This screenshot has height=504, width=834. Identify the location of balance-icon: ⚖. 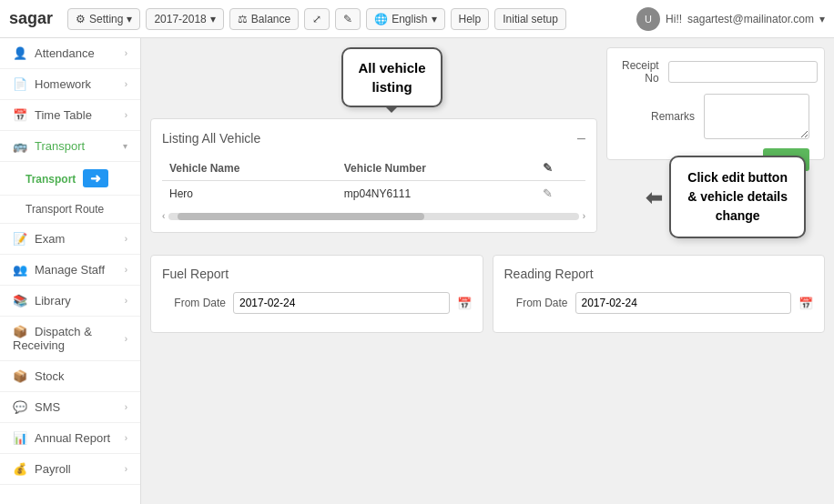
(242, 19).